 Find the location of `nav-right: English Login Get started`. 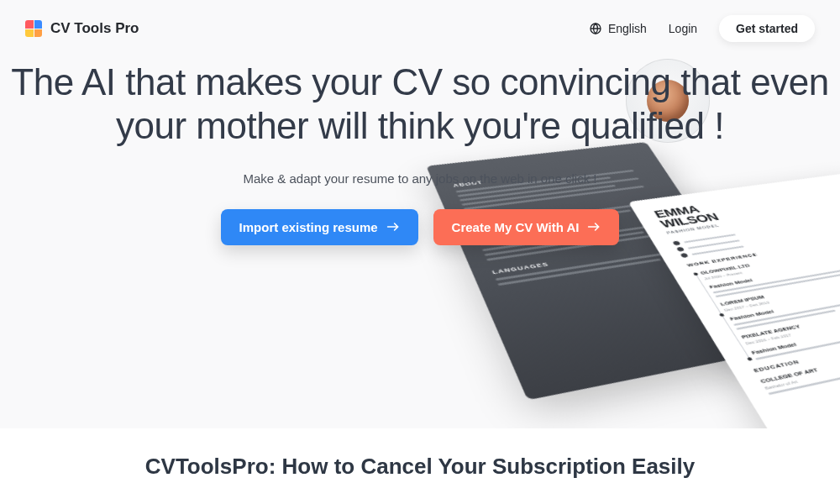

nav-right: English Login Get started is located at coordinates (702, 29).